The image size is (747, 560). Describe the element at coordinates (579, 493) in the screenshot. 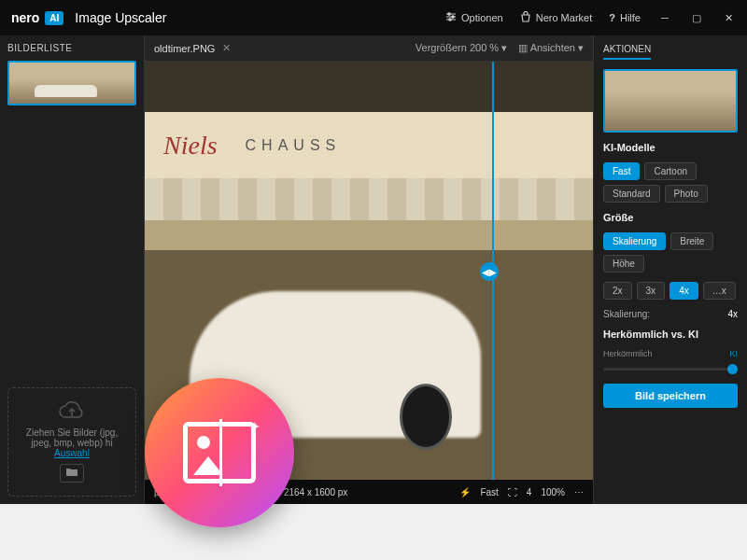

I see `more-icon: ⋯` at that location.